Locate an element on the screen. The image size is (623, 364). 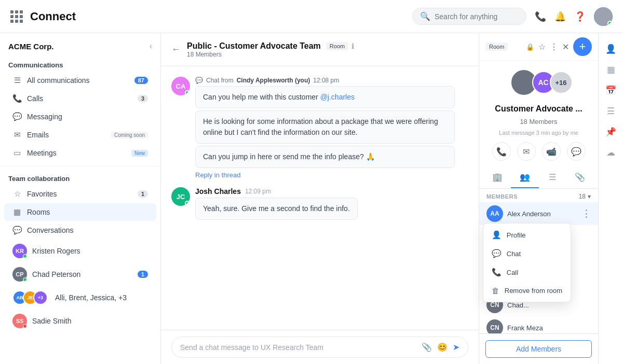
sidebar-item-meetings: ▭ Meetings New is located at coordinates (80, 153).